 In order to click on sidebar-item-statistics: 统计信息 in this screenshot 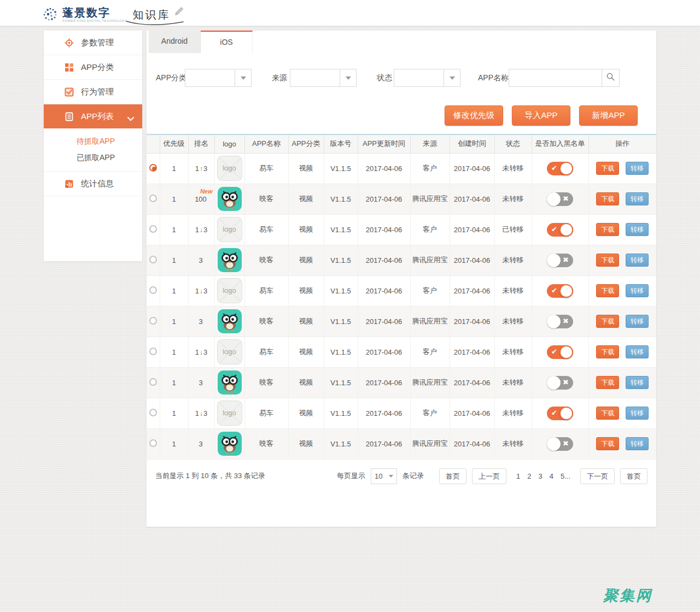, I will do `click(93, 184)`.